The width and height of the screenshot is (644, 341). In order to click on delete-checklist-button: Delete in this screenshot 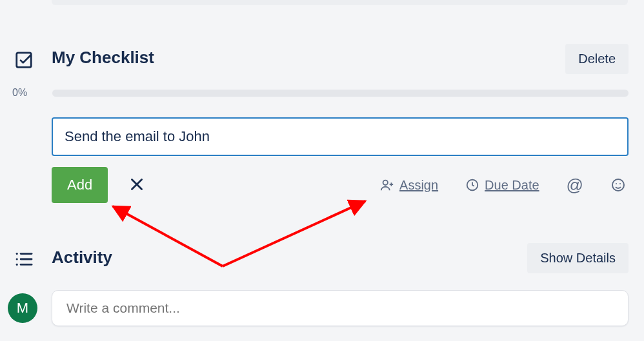, I will do `click(597, 59)`.